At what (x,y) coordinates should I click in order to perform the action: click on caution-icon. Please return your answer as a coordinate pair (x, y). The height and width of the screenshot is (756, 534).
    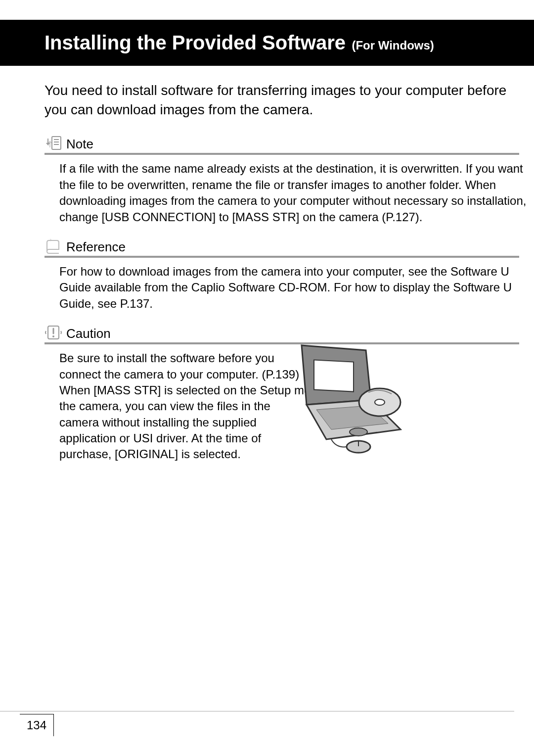
    Looking at the image, I should click on (53, 332).